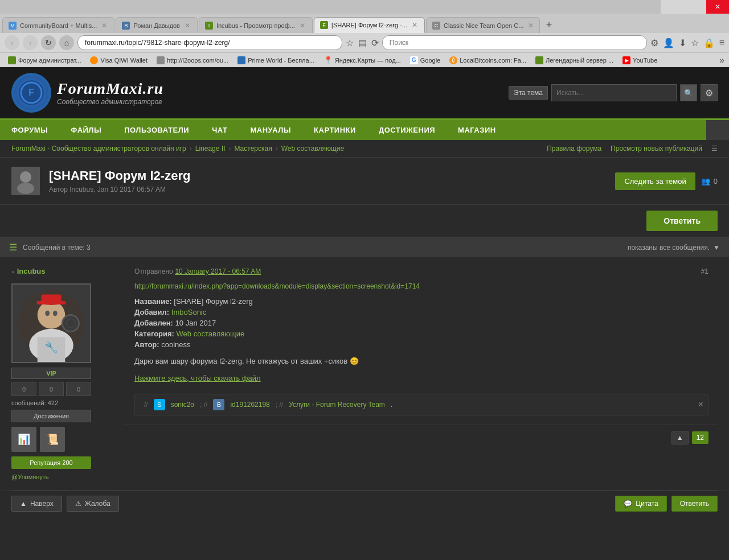  I want to click on bookmark-localbitcoins: ₿ LocalBitcoins.com: Fa..., so click(488, 60).